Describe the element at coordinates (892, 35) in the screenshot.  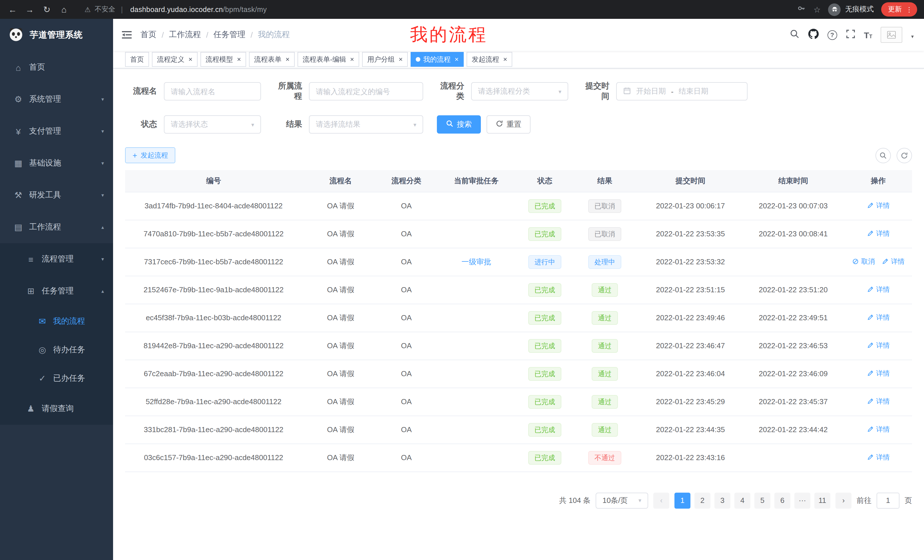
I see `avatar` at that location.